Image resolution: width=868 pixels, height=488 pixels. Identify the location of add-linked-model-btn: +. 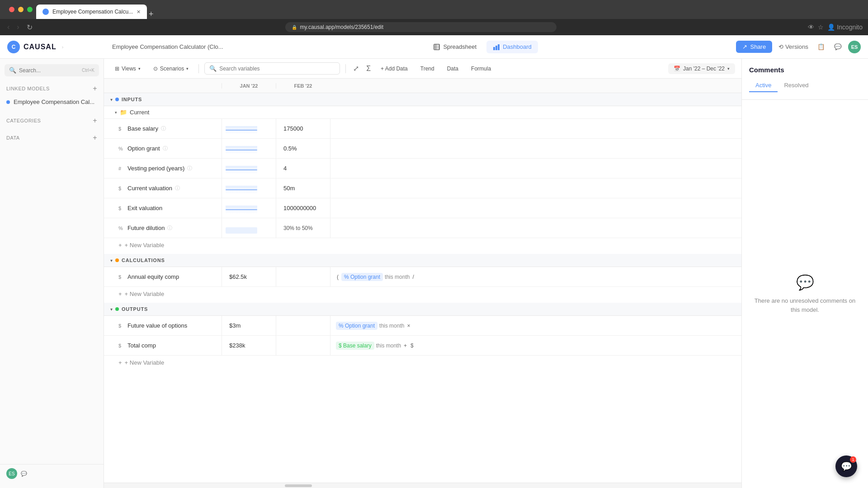
(95, 89).